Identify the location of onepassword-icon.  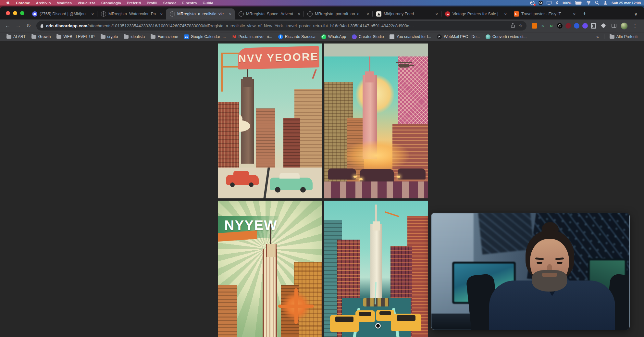
(541, 3).